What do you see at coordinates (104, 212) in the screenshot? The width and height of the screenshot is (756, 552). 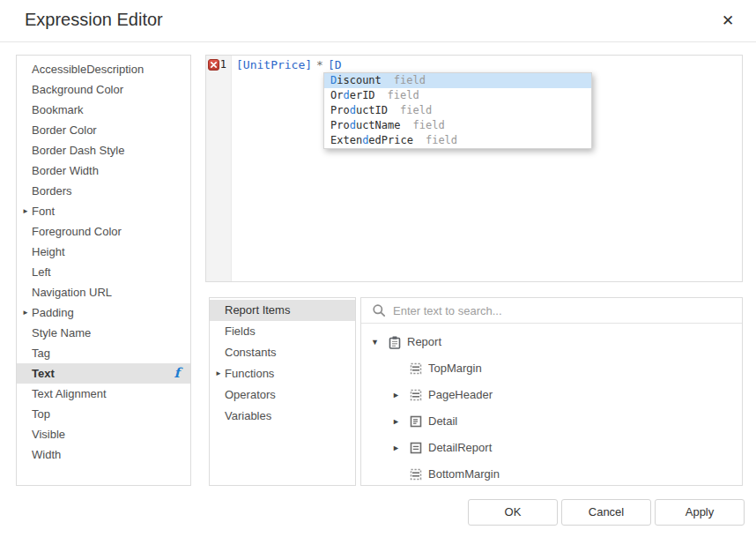 I see `property-item-font: ► Font` at bounding box center [104, 212].